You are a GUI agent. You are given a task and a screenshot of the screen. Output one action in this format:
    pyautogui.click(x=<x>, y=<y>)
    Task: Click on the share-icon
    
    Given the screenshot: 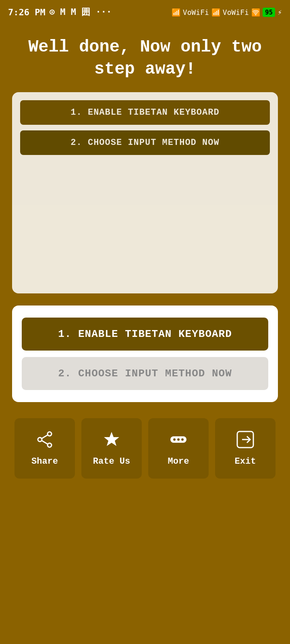 What is the action you would take?
    pyautogui.click(x=45, y=442)
    